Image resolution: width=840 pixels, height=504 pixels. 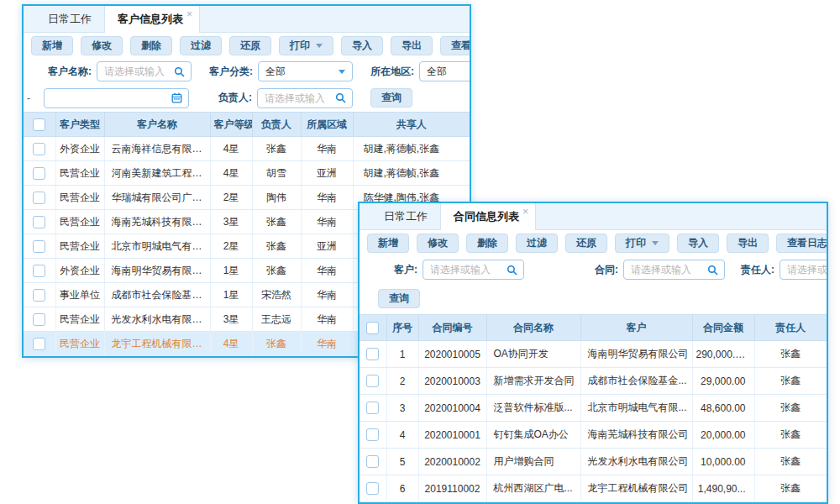 I want to click on column-header: 共享人, so click(x=412, y=124).